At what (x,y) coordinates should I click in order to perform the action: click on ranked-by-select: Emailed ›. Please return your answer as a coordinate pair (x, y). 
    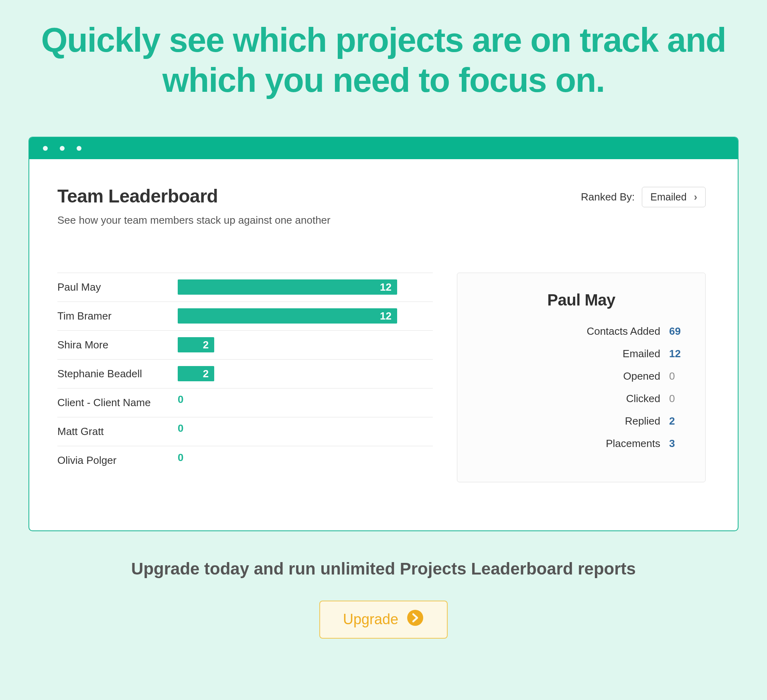
    Looking at the image, I should click on (674, 197).